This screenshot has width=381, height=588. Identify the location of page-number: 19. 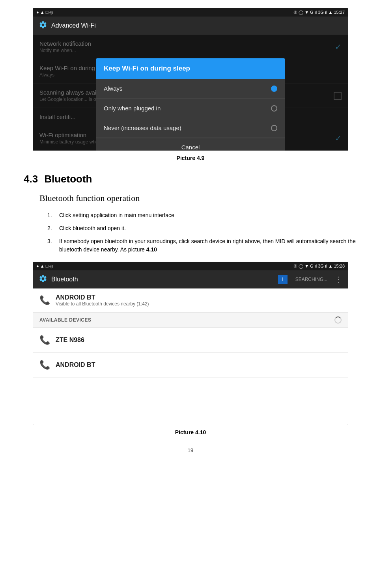
(190, 450).